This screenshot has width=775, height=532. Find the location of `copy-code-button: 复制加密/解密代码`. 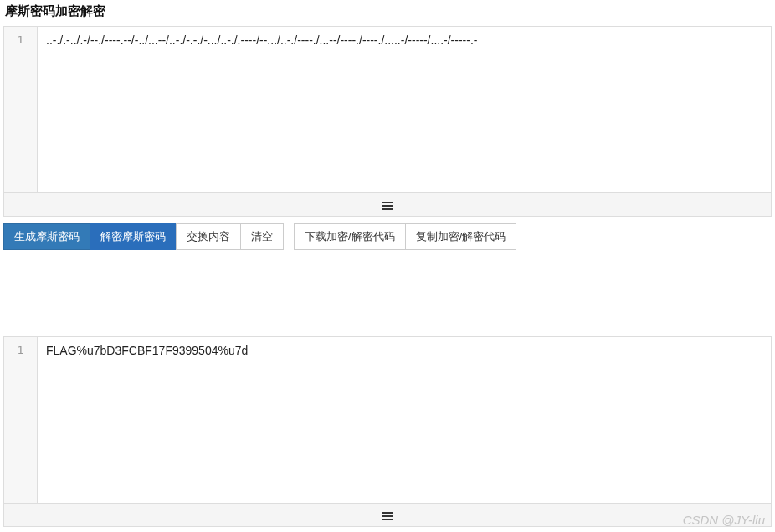

copy-code-button: 复制加密/解密代码 is located at coordinates (461, 237).